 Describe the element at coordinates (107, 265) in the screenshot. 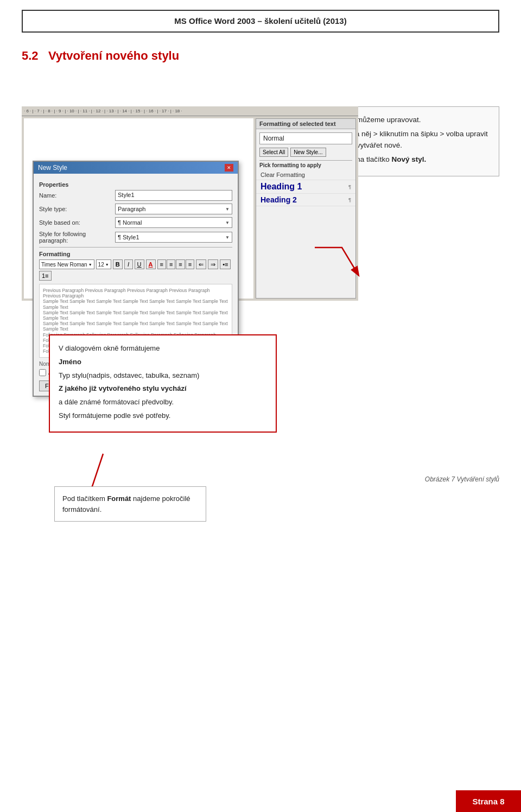

I see `chevron-down-icon-5: ▼` at that location.